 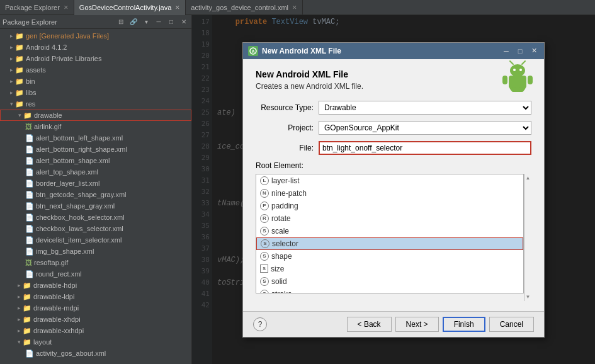 What do you see at coordinates (390, 234) in the screenshot?
I see `root-element-list: L layer-list N nine-patch P padding` at bounding box center [390, 234].